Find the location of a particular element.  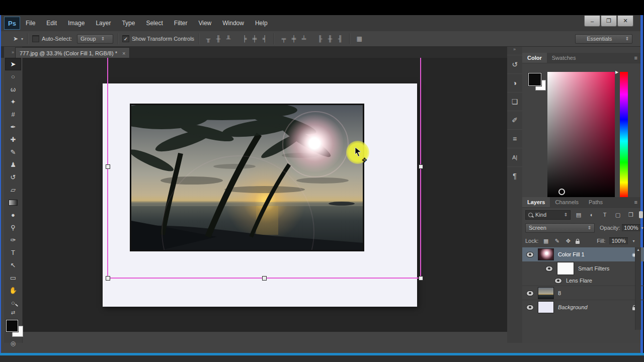

blend-mode-dropdown: Screen ⇕ is located at coordinates (560, 228).